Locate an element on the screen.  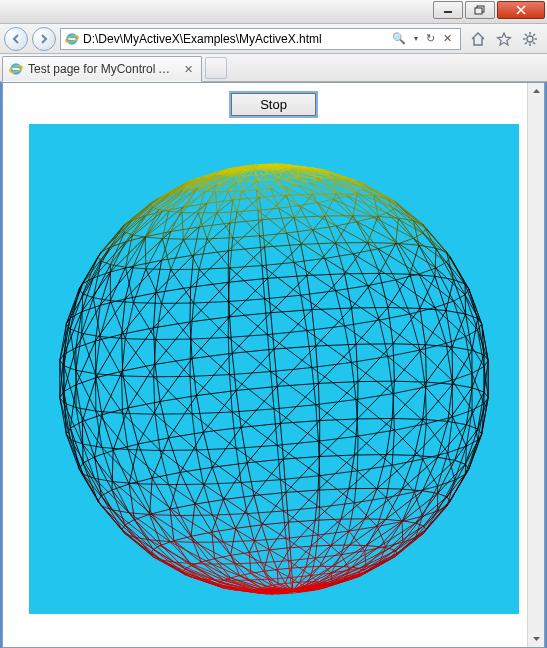
vertical-scrollbar is located at coordinates (536, 365).